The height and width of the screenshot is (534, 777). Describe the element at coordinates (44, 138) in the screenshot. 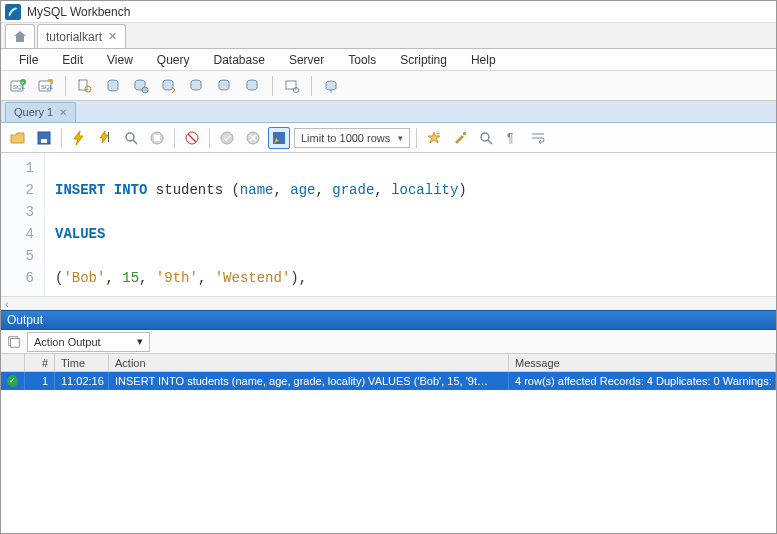

I see `save-icon` at that location.